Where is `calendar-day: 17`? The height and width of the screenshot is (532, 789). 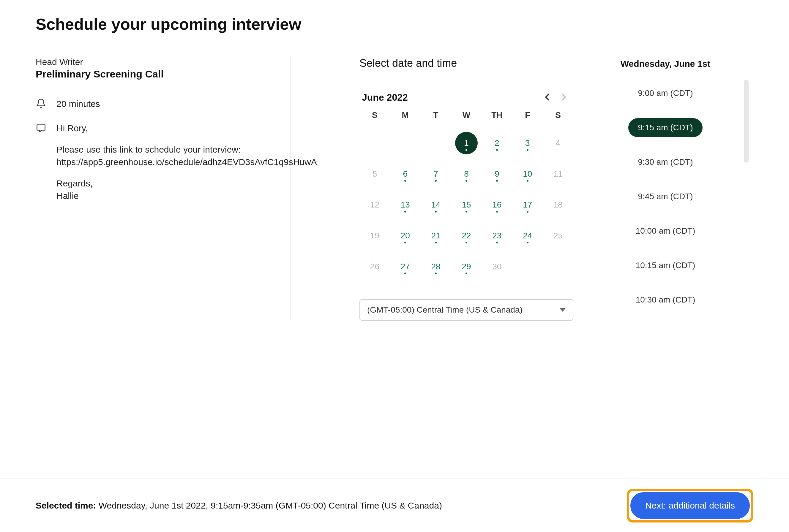
calendar-day: 17 is located at coordinates (528, 205).